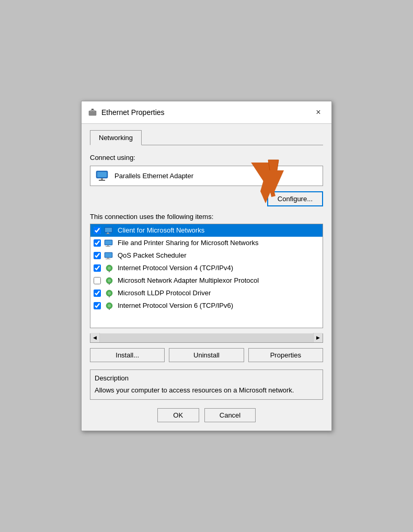 This screenshot has width=413, height=532. I want to click on items-label: This connection uses the following items…, so click(206, 216).